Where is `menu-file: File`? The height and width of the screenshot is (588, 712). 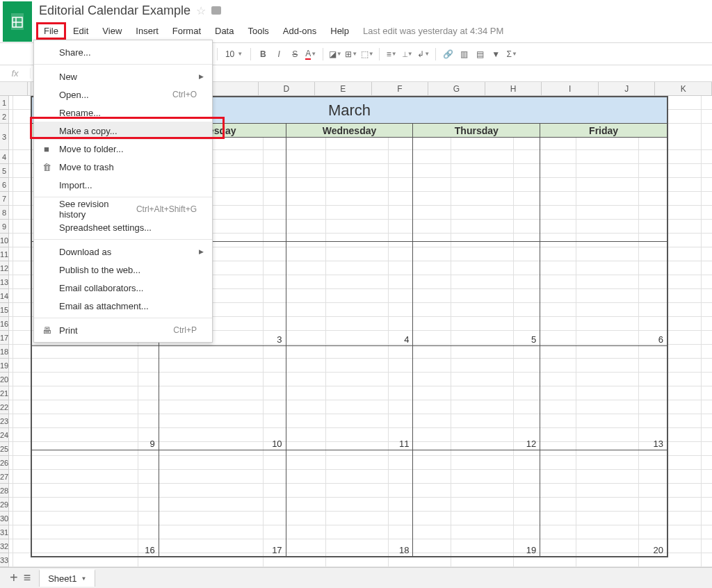 menu-file: File is located at coordinates (51, 31).